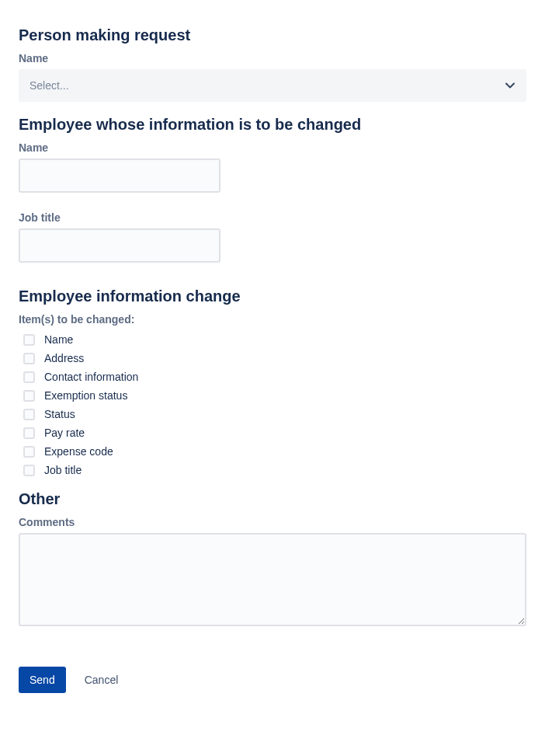  What do you see at coordinates (59, 340) in the screenshot?
I see `checkbox-label: Name` at bounding box center [59, 340].